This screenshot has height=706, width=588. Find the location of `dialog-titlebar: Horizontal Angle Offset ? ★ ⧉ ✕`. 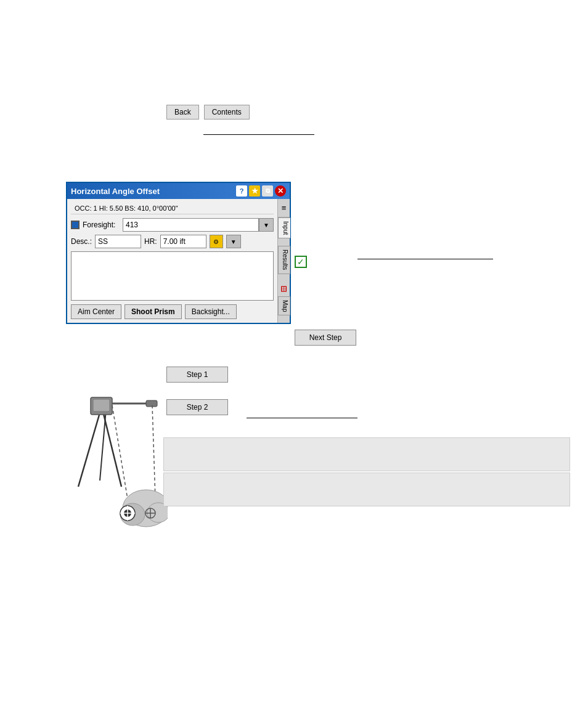

dialog-titlebar: Horizontal Angle Offset ? ★ ⧉ ✕ is located at coordinates (179, 191).